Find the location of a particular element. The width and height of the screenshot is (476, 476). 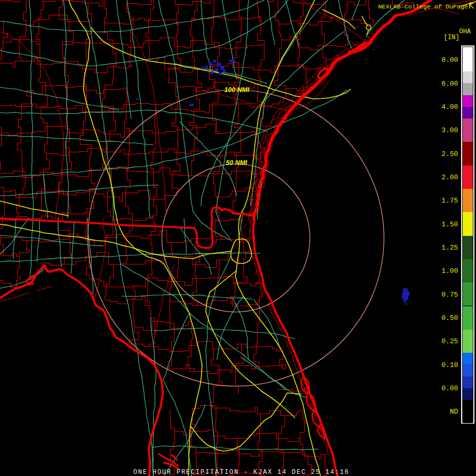

svg-text: 0.25 is located at coordinates (450, 342).